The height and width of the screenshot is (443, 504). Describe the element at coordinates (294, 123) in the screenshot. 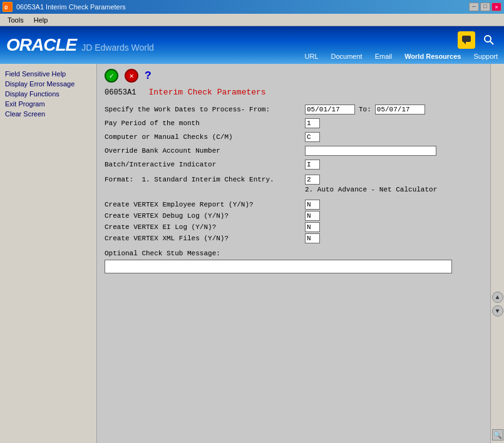

I see `pay-period-row: Pay Period of the month` at that location.